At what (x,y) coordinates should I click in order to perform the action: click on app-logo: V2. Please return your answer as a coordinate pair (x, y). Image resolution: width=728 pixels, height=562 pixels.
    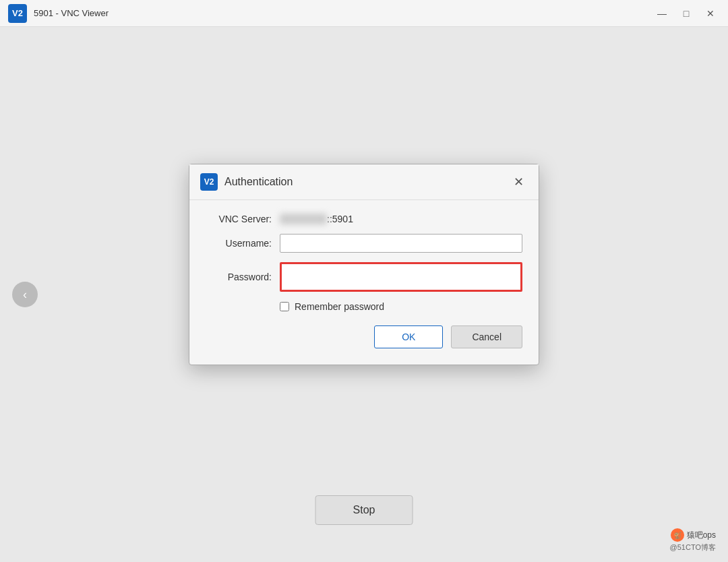
    Looking at the image, I should click on (18, 13).